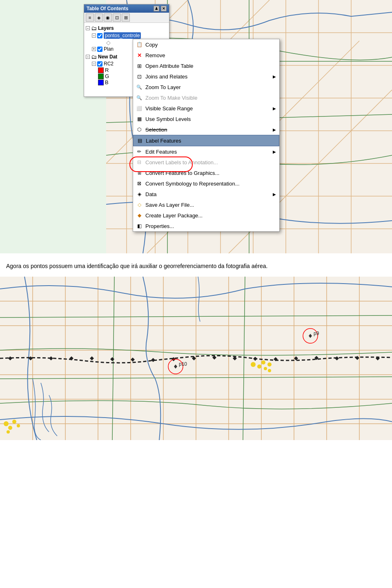 This screenshot has width=392, height=588. Describe the element at coordinates (211, 66) in the screenshot. I see `menu-open-attr-label: Open Attribute Table` at that location.